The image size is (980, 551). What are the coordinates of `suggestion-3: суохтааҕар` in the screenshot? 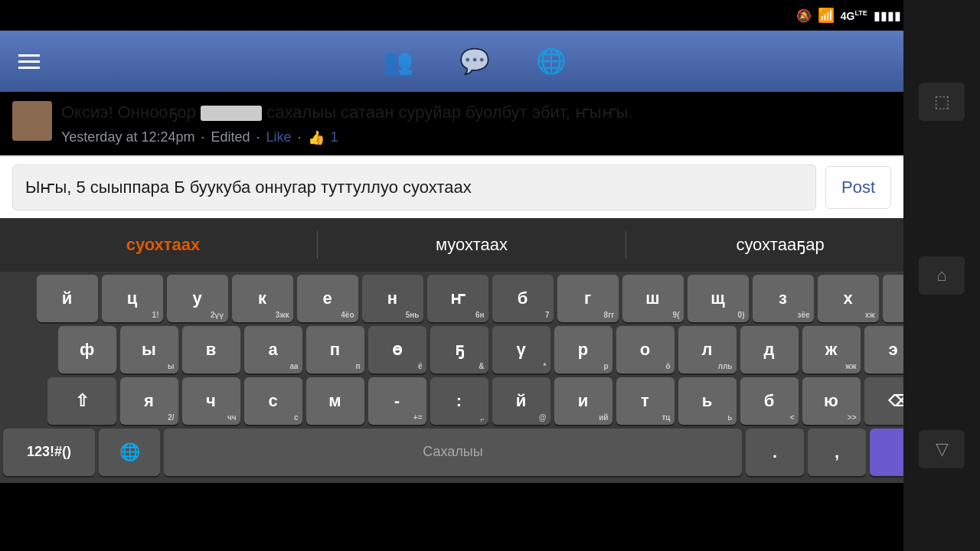 It's located at (780, 245).